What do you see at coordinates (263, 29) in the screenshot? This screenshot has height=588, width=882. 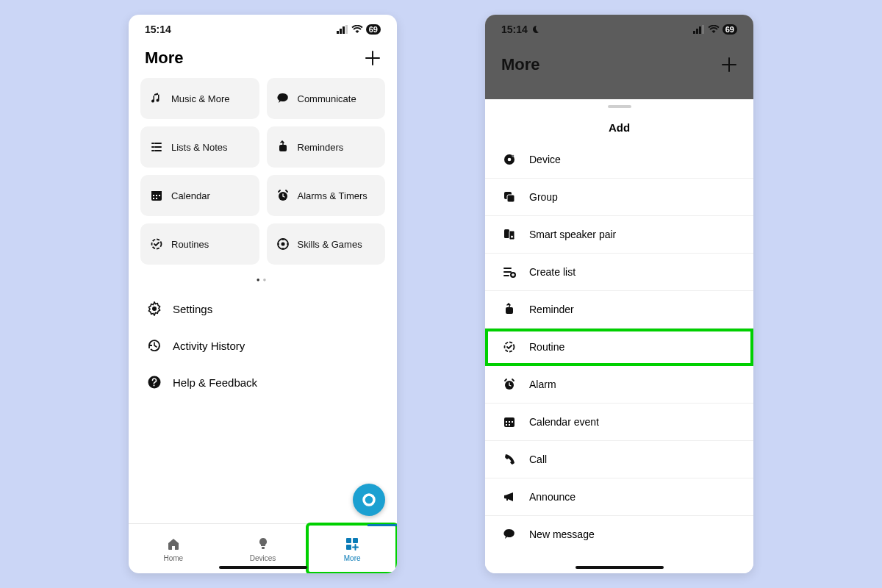 I see `status-bar: 15:14 69` at bounding box center [263, 29].